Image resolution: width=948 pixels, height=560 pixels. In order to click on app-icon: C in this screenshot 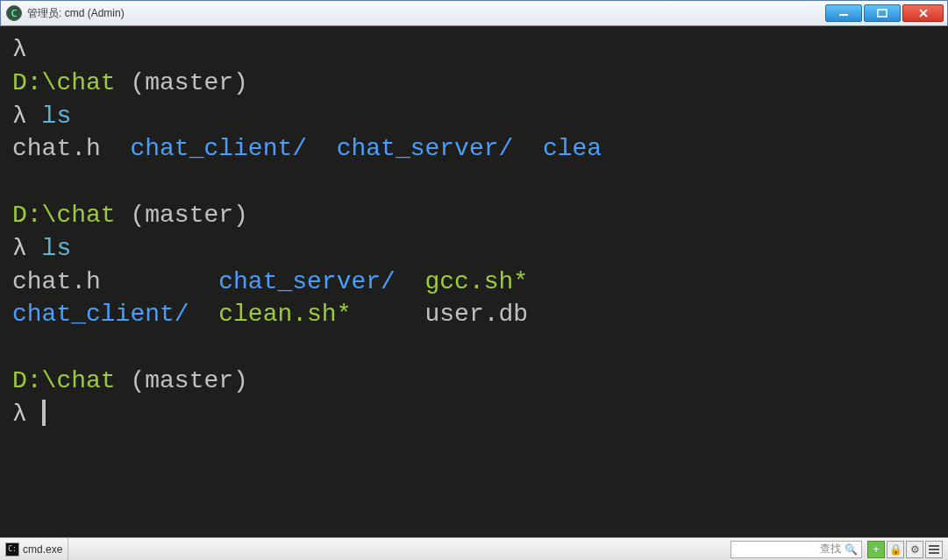, I will do `click(14, 13)`.